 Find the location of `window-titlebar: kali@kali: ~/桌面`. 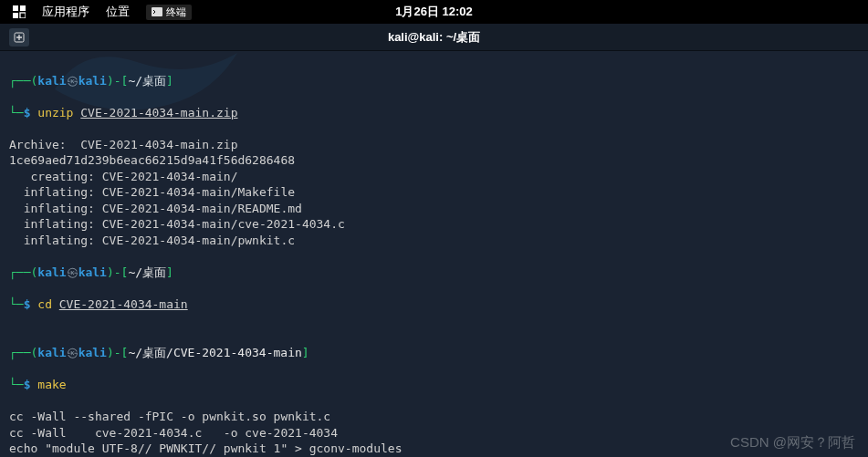

window-titlebar: kali@kali: ~/桌面 is located at coordinates (434, 37).